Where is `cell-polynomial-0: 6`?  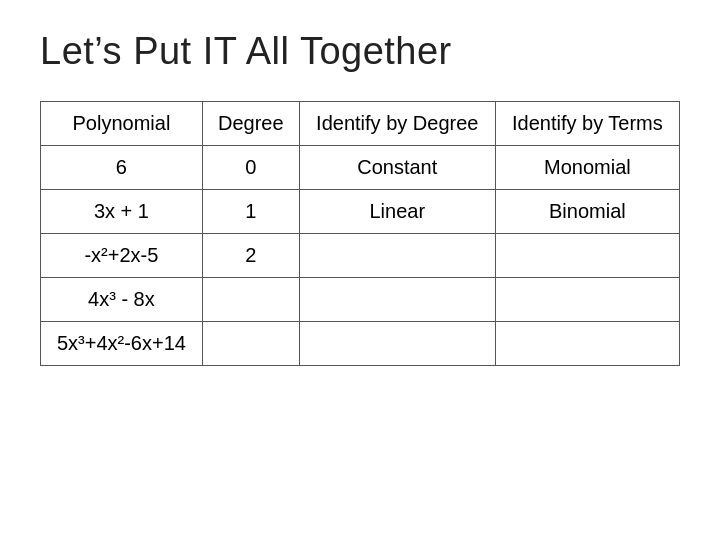
cell-polynomial-0: 6 is located at coordinates (122, 168).